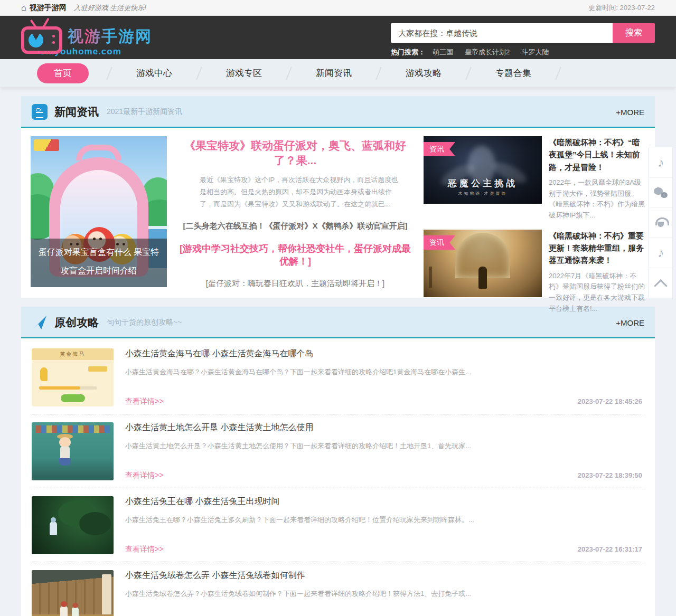 This screenshot has height=616, width=676. What do you see at coordinates (63, 73) in the screenshot?
I see `nav-item-home: 首页` at bounding box center [63, 73].